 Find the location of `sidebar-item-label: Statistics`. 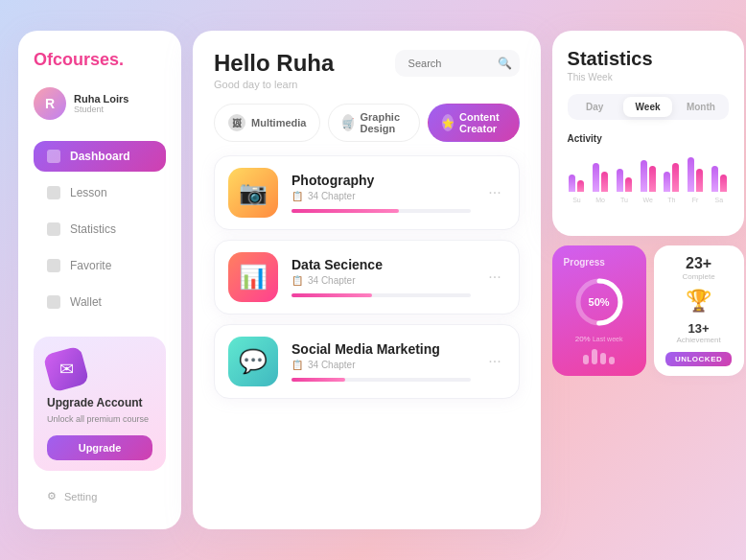

sidebar-item-label: Statistics is located at coordinates (93, 229).